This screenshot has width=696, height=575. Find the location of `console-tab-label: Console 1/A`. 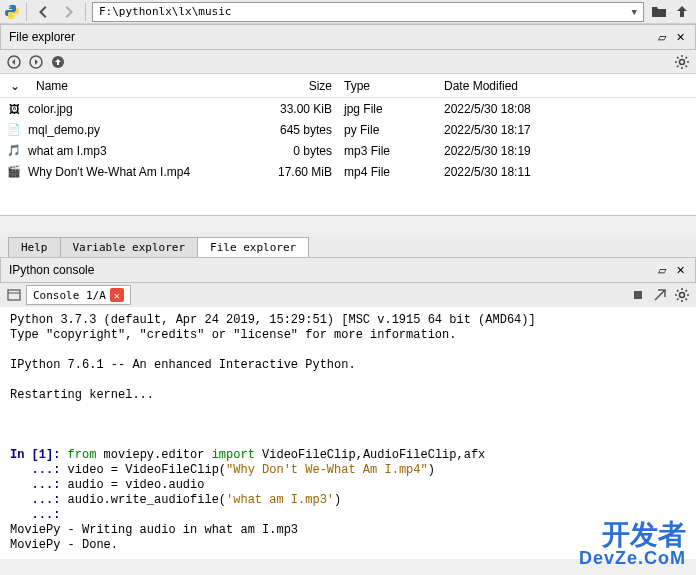

console-tab-label: Console 1/A is located at coordinates (70, 296).